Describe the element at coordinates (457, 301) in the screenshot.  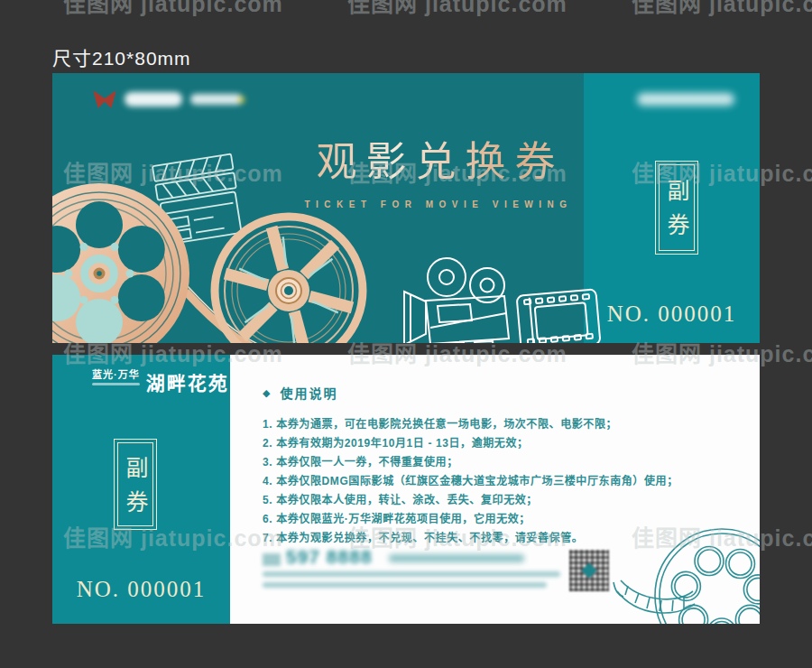
I see `movie-camera-icon` at that location.